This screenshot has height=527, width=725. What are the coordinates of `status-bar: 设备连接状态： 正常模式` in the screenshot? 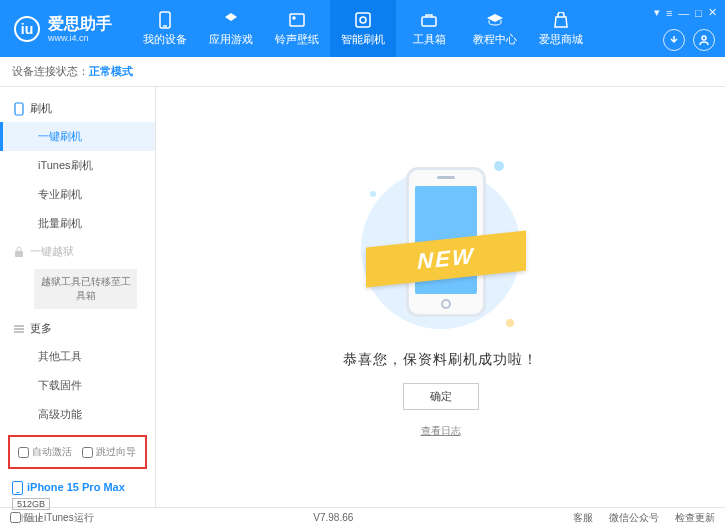 It's located at (362, 72).